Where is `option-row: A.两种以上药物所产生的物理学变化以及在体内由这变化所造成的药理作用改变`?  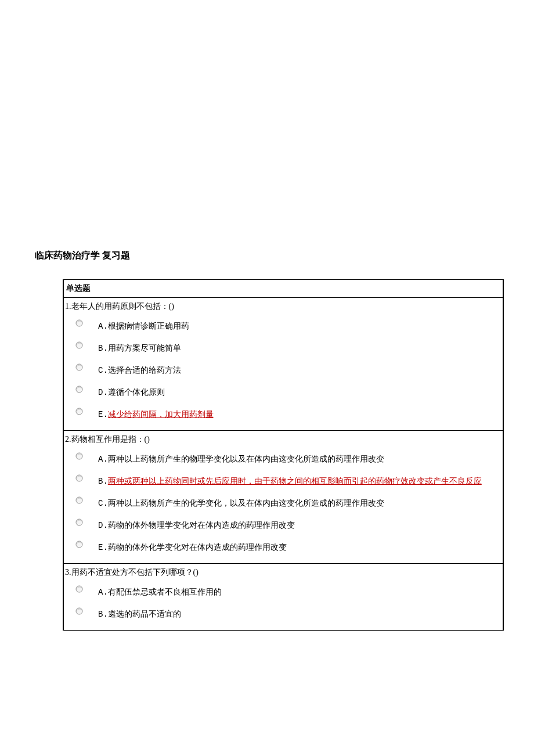 option-row: A.两种以上药物所产生的物理学变化以及在体内由这变化所造成的药理作用改变 is located at coordinates (283, 459).